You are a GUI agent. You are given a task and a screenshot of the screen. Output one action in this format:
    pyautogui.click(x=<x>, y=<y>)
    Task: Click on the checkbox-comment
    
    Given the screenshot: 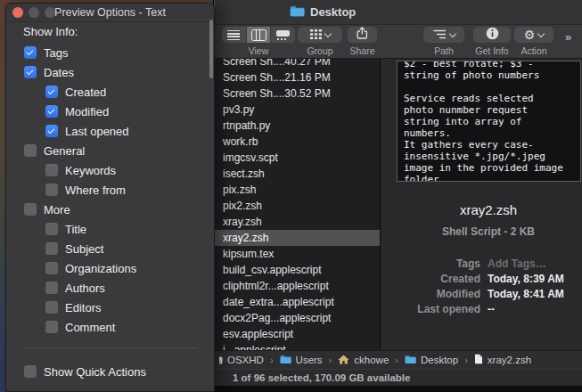 What is the action you would take?
    pyautogui.click(x=52, y=327)
    